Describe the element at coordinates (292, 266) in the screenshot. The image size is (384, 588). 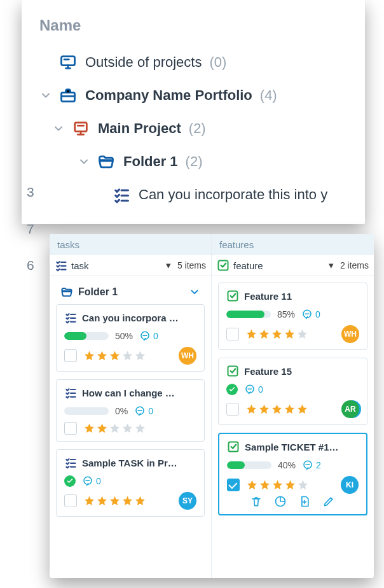
I see `type-selector: feature ▾ 2 items` at that location.